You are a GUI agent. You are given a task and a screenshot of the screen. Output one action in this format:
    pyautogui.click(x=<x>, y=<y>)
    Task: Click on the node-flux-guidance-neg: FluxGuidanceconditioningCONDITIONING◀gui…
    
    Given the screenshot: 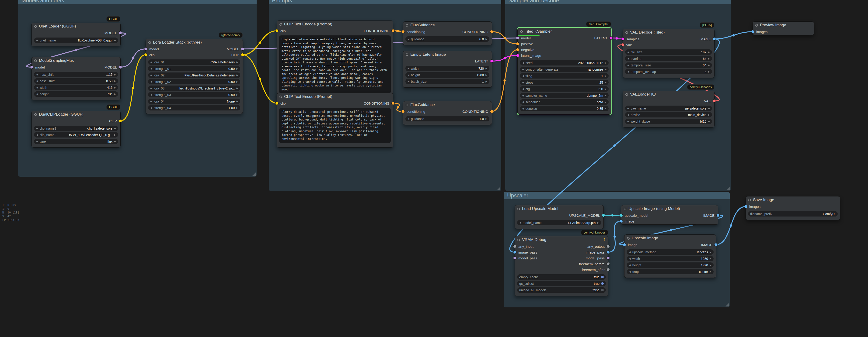 What is the action you would take?
    pyautogui.click(x=447, y=113)
    